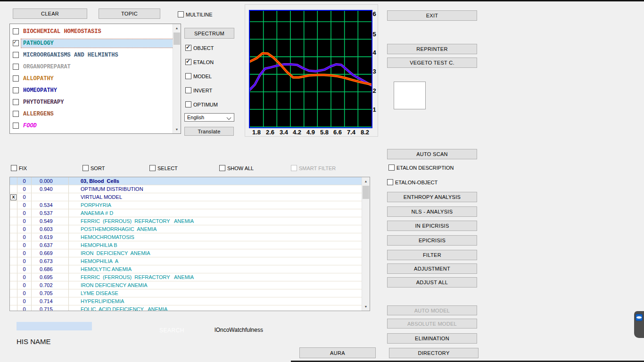 Image resolution: width=644 pixels, height=362 pixels. What do you see at coordinates (181, 14) in the screenshot?
I see `multiline-checkbox` at bounding box center [181, 14].